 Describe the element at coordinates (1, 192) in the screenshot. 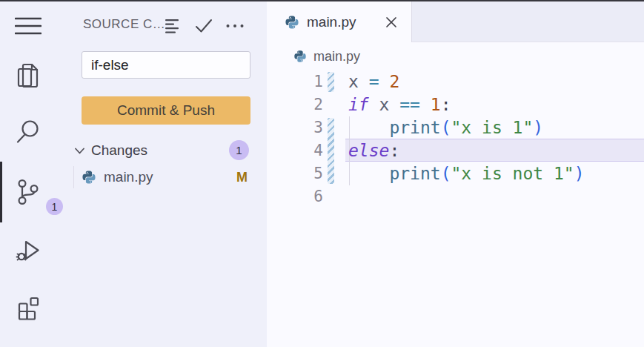

I see `active-view-indicator` at that location.